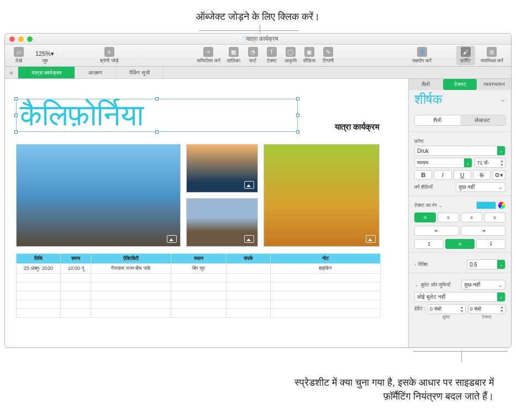 This screenshot has height=420, width=516. I want to click on title-text-box: कैलिफ़ोर्निया, so click(157, 115).